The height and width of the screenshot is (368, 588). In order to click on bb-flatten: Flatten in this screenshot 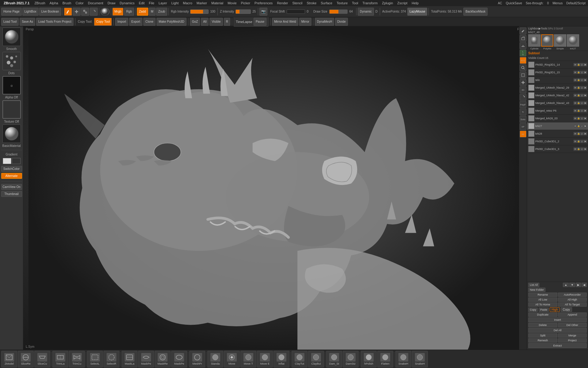, I will do `click(385, 359)`.